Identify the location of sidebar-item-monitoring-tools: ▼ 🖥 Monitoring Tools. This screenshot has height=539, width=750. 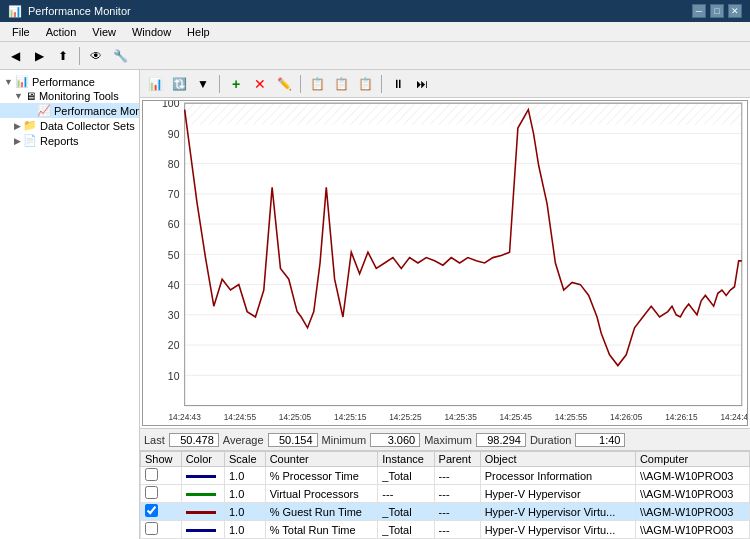
(70, 96).